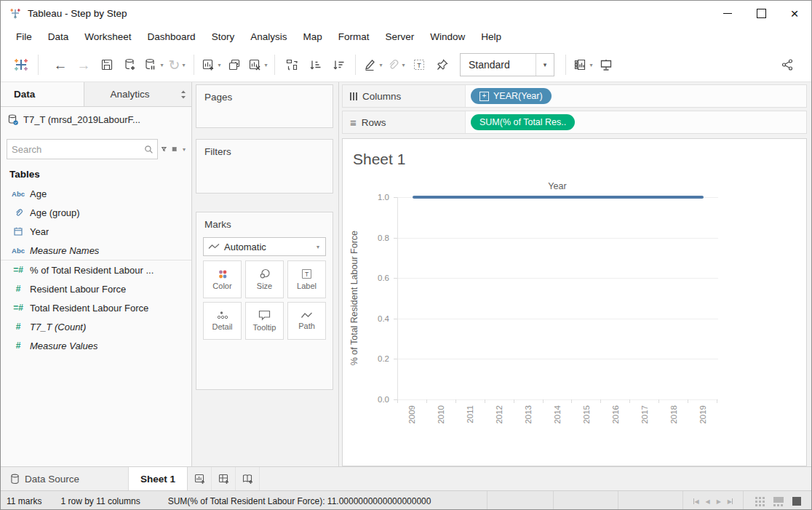 This screenshot has height=510, width=812. What do you see at coordinates (108, 36) in the screenshot?
I see `menu-item-worksheet: Worksheet` at bounding box center [108, 36].